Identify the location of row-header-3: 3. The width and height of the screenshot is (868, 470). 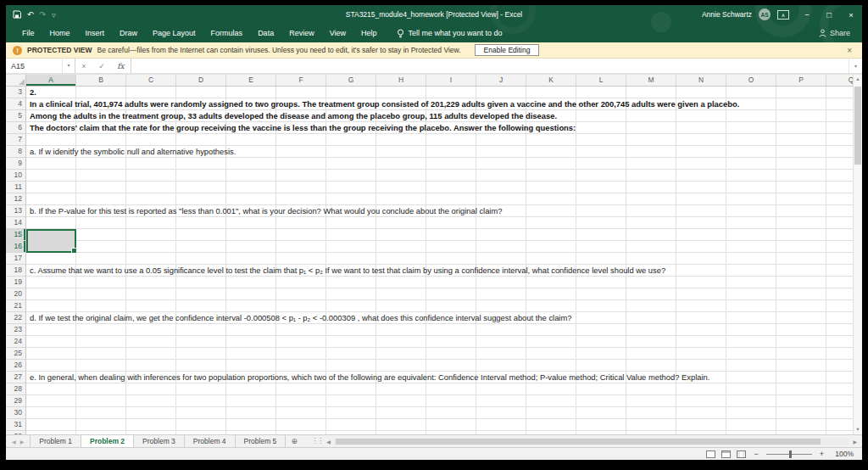
(15, 92).